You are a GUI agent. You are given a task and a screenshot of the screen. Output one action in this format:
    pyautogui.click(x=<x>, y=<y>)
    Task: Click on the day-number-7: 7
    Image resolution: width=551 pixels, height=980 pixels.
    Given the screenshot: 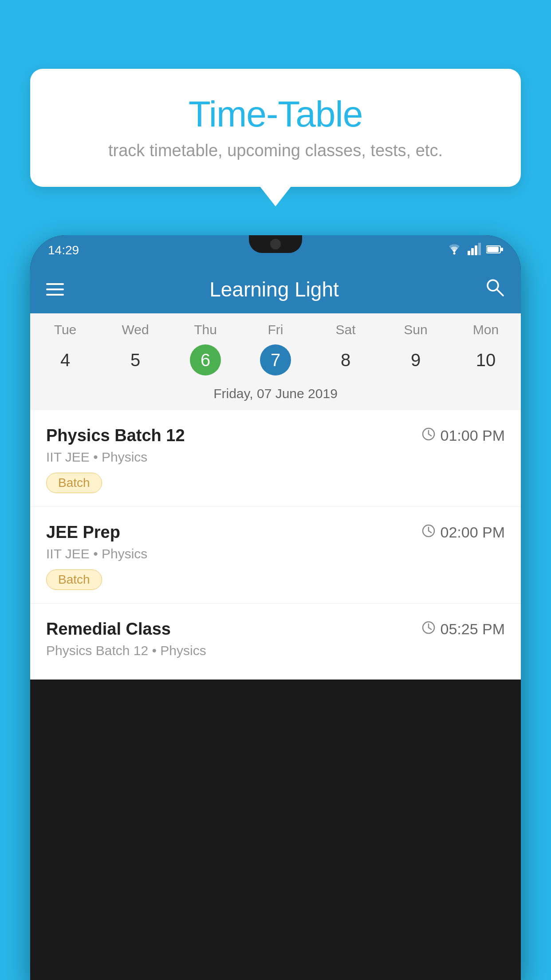 What is the action you would take?
    pyautogui.click(x=276, y=360)
    